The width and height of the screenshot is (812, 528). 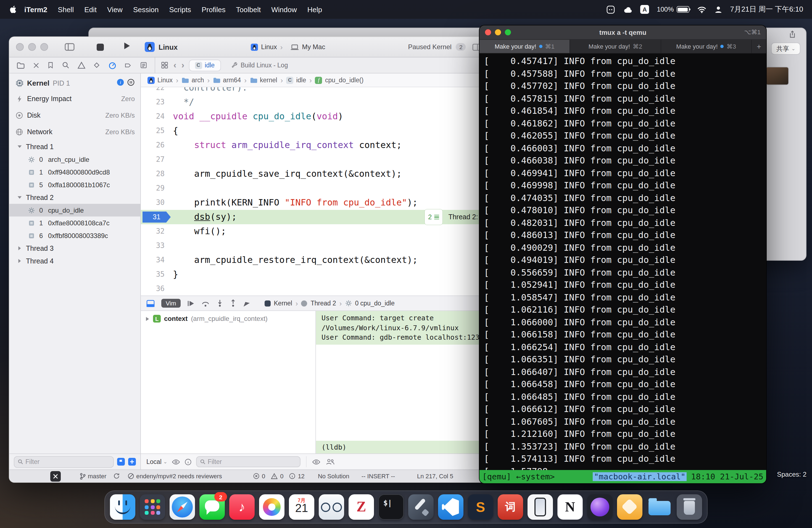 What do you see at coordinates (227, 80) in the screenshot?
I see `breadcrumb-folder: arm64` at bounding box center [227, 80].